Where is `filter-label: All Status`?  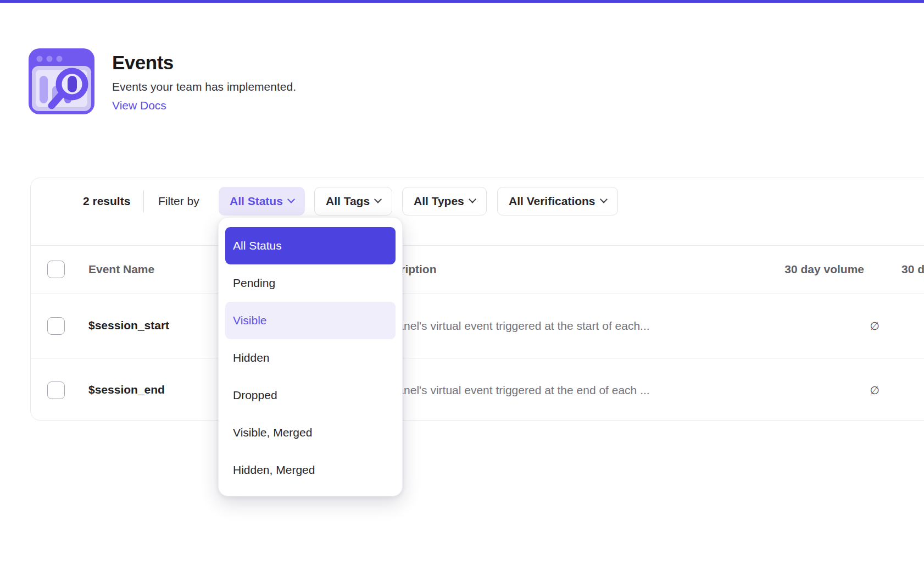 filter-label: All Status is located at coordinates (256, 201).